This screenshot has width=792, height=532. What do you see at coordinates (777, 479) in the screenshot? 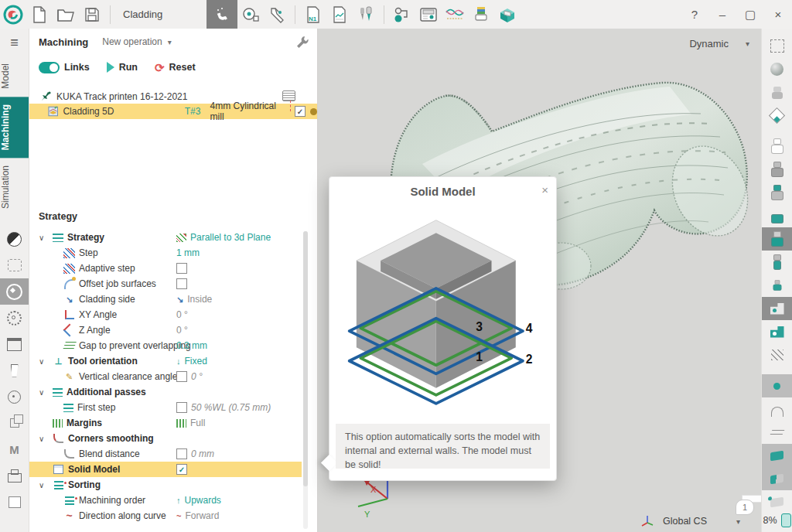
I see `surface-flag-mix-icon` at bounding box center [777, 479].